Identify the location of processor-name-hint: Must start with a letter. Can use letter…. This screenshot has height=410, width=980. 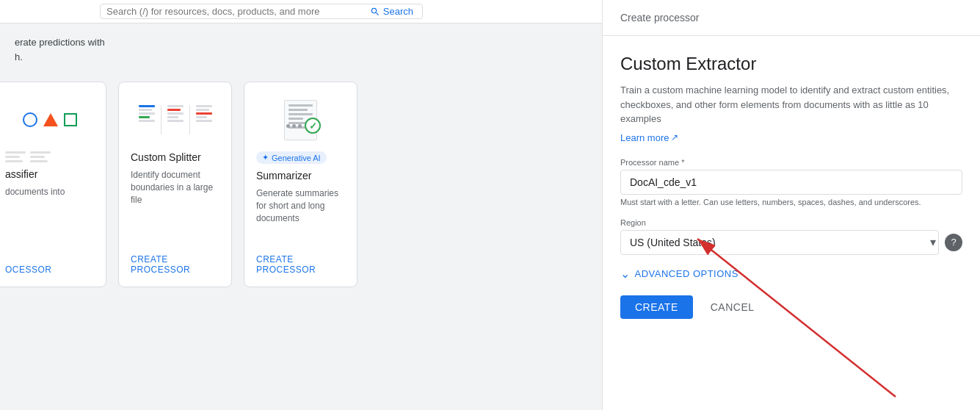
(791, 202).